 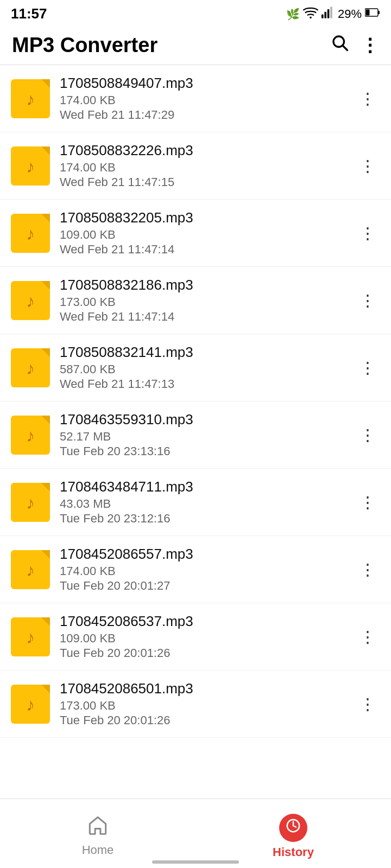 What do you see at coordinates (207, 653) in the screenshot?
I see `file-date: Tue Feb 20 20:01:26` at bounding box center [207, 653].